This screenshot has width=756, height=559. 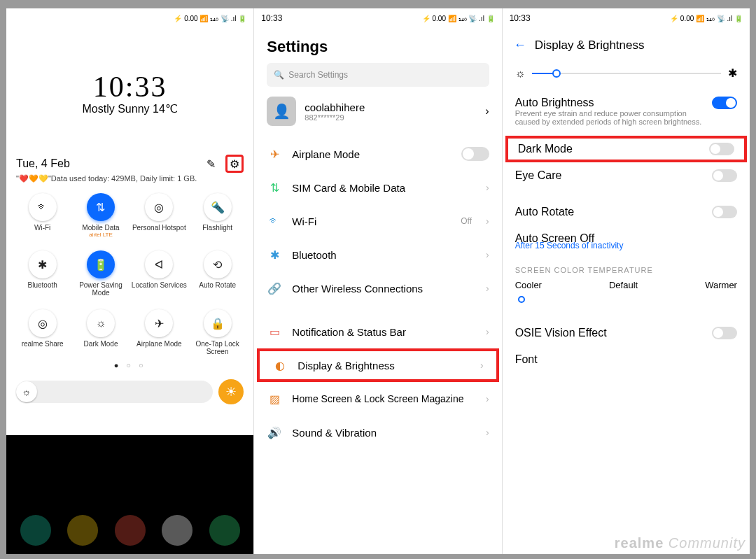 What do you see at coordinates (378, 432) in the screenshot?
I see `settings-row: 🔊Sound & Vibration›` at bounding box center [378, 432].